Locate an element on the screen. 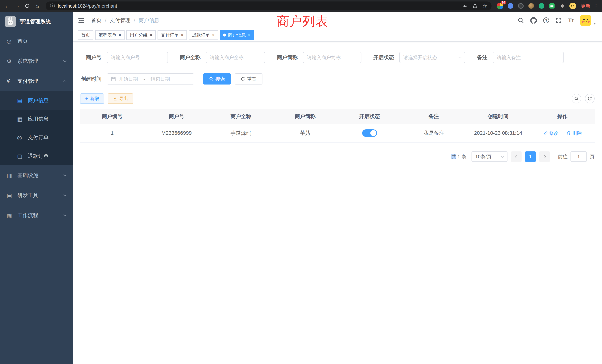  sidebar-item-payment: ¥ 支付管理 is located at coordinates (36, 81).